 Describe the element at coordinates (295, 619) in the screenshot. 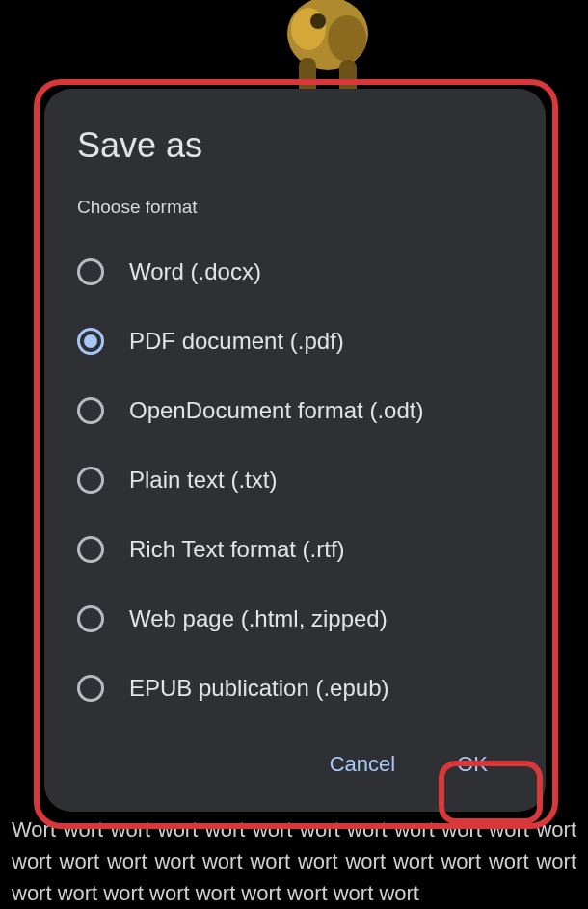

I see `format-option-html: Web page (.html, zipped)` at that location.